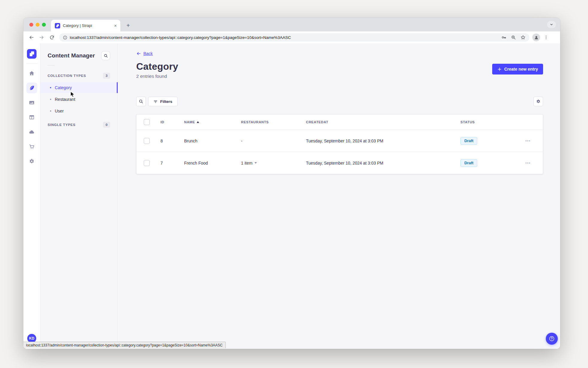 This screenshot has height=368, width=588. I want to click on cell-id: 7, so click(172, 163).